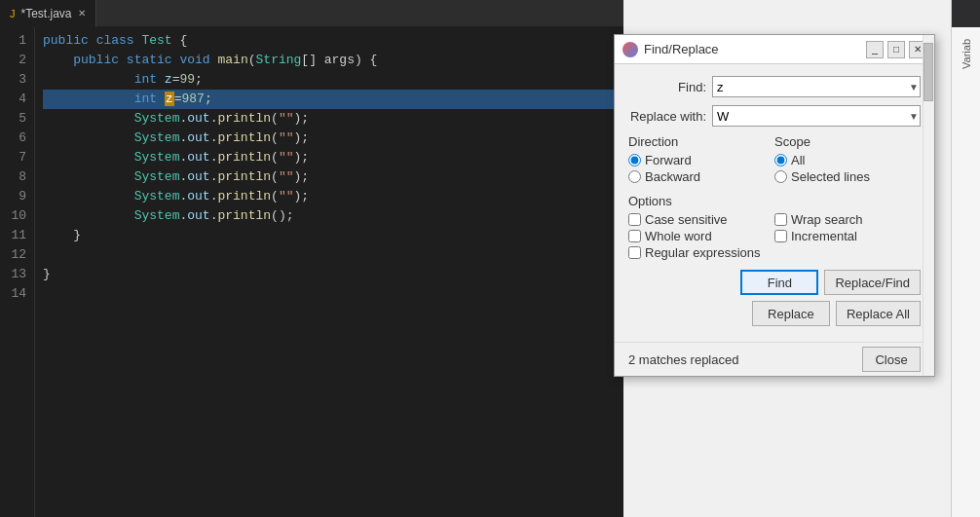 The height and width of the screenshot is (517, 980). What do you see at coordinates (891, 359) in the screenshot?
I see `close-button: Close` at bounding box center [891, 359].